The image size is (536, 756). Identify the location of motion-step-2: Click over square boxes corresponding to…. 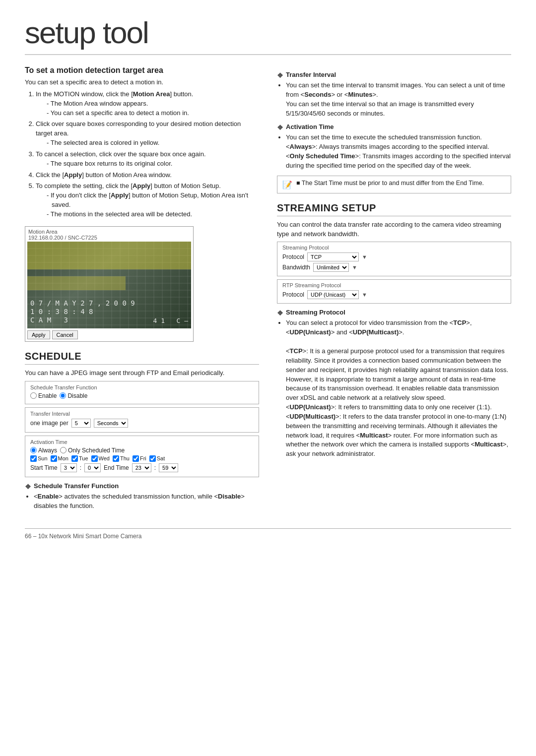
(147, 134).